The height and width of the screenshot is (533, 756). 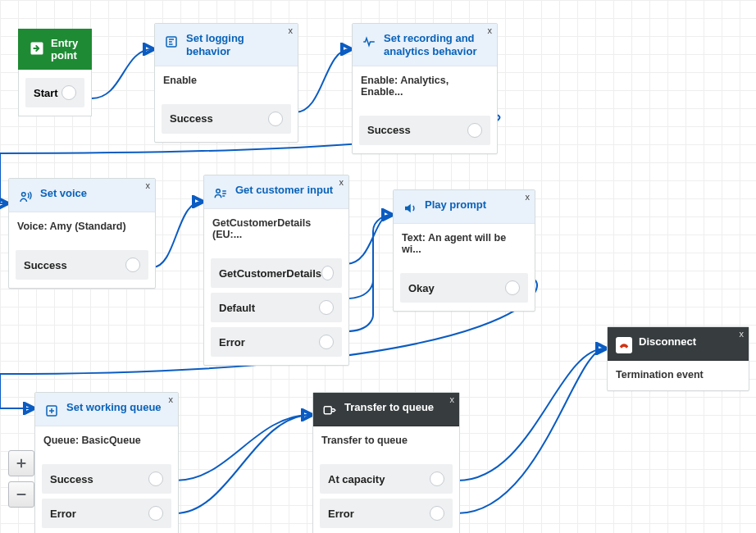 What do you see at coordinates (271, 274) in the screenshot?
I see `out-label: GetCustomerDetails` at bounding box center [271, 274].